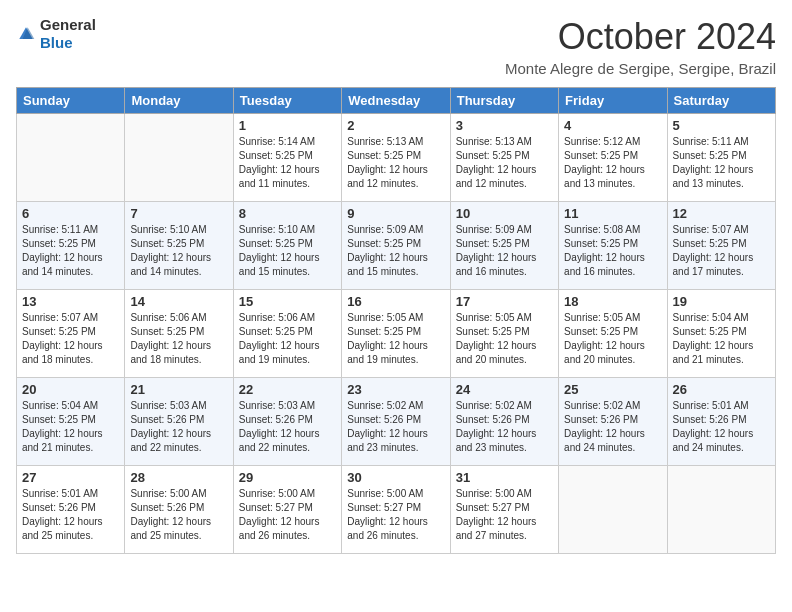  Describe the element at coordinates (504, 158) in the screenshot. I see `calendar-cell: 3Sunrise: 5:13 AM Sunset: 5:25 PM Daylig…` at that location.